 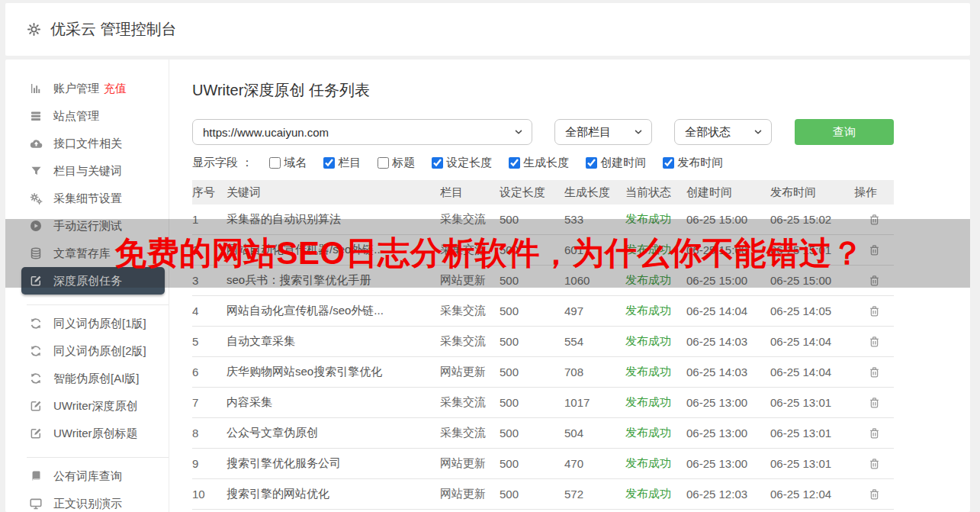 I want to click on sidebar-item: 同义词伪原创[2版], so click(x=87, y=351).